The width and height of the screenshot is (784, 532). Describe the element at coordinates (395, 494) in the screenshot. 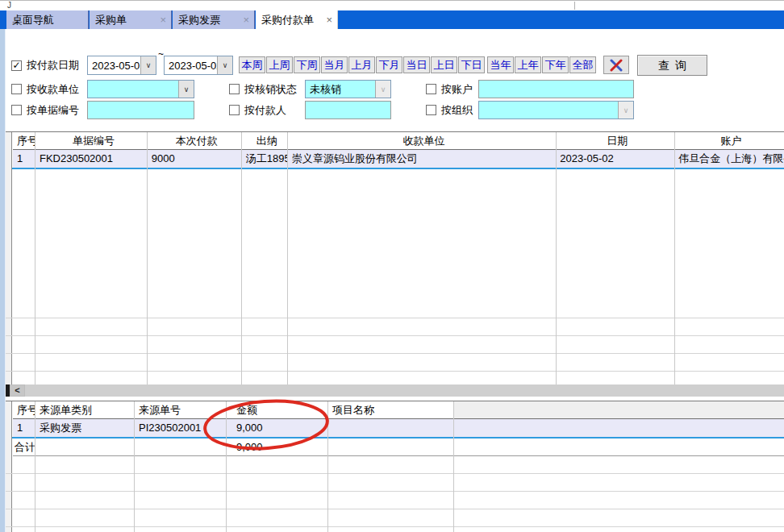

I see `empty-grid-area` at that location.